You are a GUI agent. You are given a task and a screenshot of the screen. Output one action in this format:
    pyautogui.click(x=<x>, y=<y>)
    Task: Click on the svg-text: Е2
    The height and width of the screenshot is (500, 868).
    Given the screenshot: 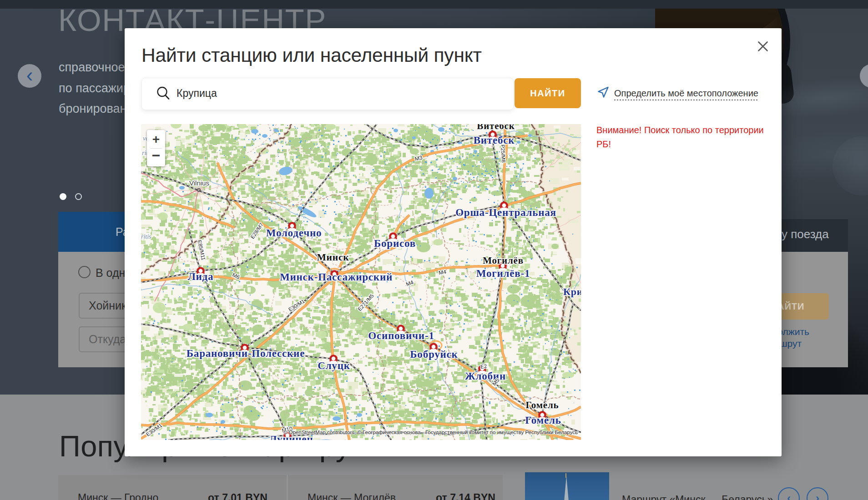 What is the action you would take?
    pyautogui.click(x=484, y=366)
    